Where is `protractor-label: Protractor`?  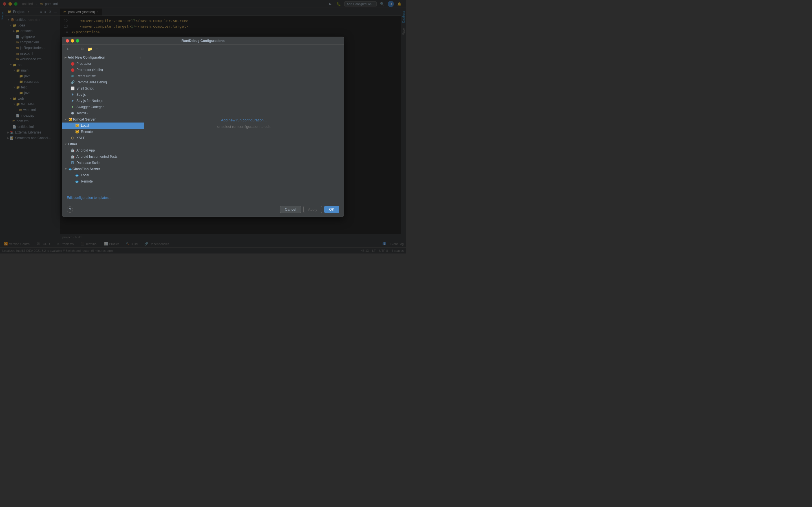
protractor-label: Protractor is located at coordinates (84, 64).